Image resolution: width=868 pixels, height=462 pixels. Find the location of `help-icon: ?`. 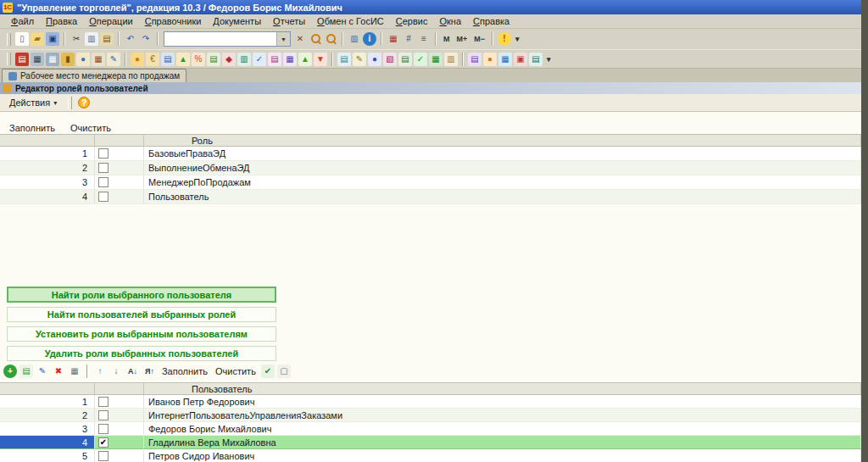

help-icon: ? is located at coordinates (84, 103).